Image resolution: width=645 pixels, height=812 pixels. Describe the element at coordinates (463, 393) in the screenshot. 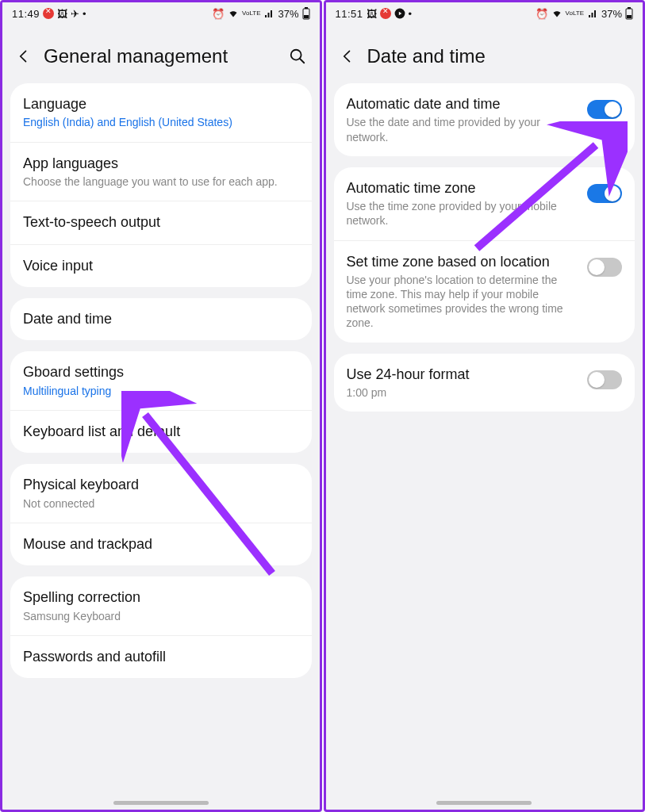

I see `row-subtitle: 1:00 pm` at that location.